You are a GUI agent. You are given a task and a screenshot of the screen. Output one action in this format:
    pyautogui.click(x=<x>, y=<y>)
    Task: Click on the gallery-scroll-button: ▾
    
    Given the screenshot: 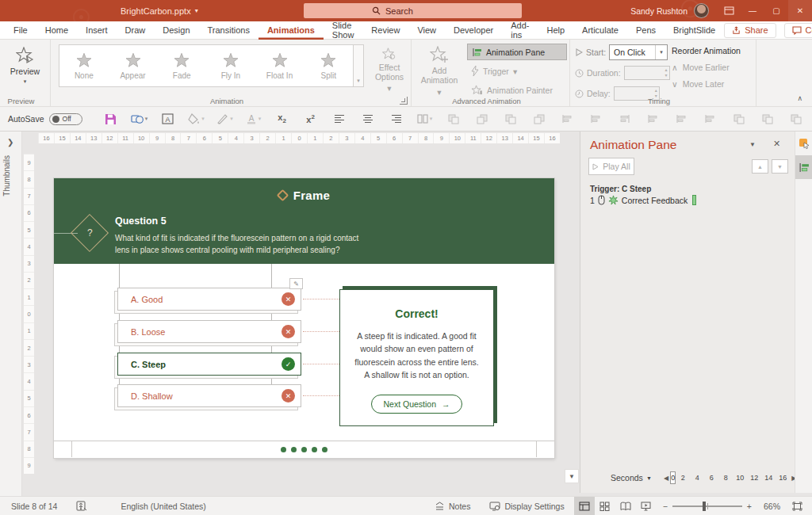 What is the action you would take?
    pyautogui.click(x=358, y=66)
    